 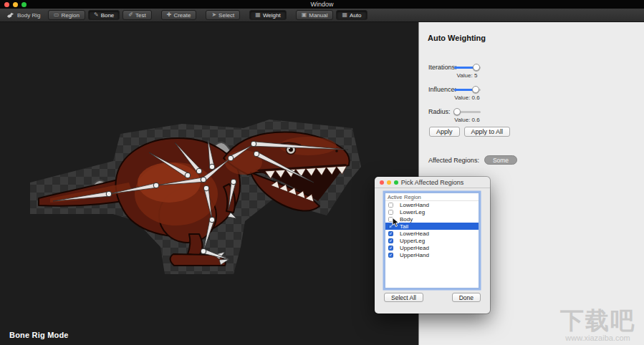 I want to click on dialog-titlebar: Pick Affected Regions, so click(x=433, y=183).